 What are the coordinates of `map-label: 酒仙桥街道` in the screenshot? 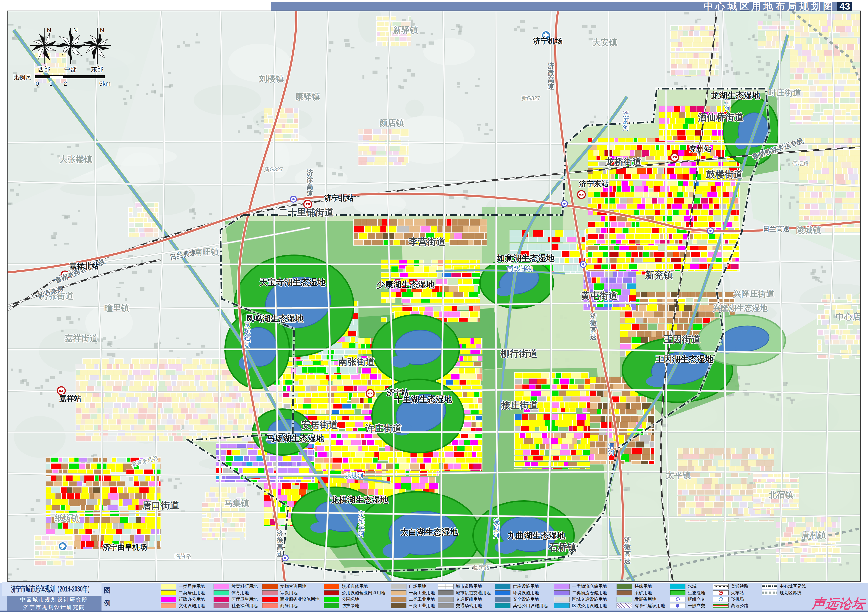 It's located at (721, 117).